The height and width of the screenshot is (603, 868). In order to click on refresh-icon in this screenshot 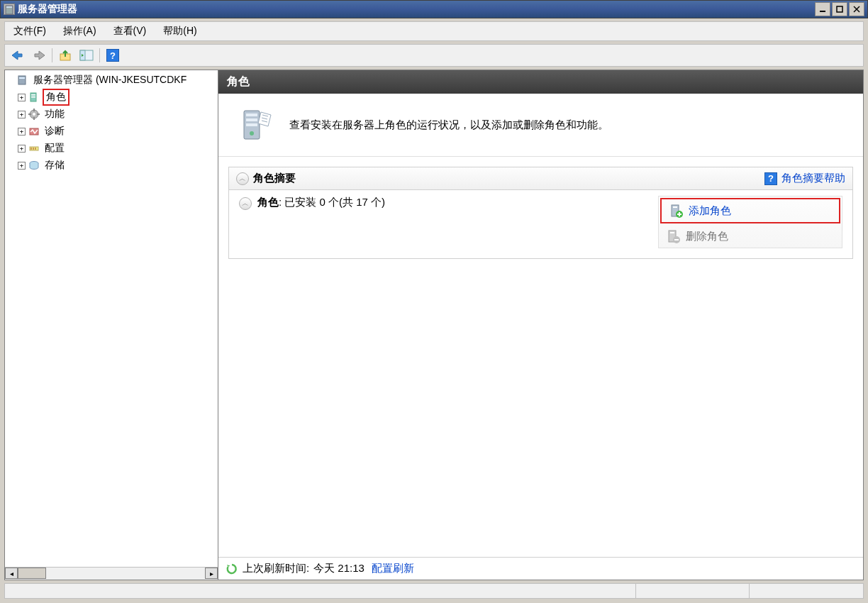, I will do `click(232, 569)`.